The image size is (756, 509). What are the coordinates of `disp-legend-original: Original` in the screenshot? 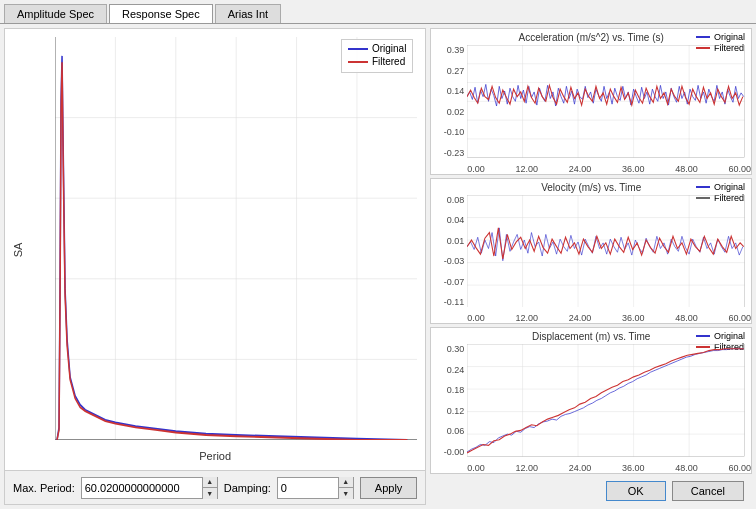 It's located at (720, 336).